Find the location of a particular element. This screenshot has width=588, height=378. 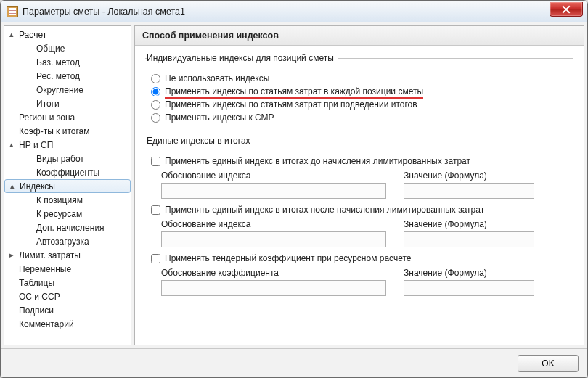

ok-button: OK is located at coordinates (548, 363).